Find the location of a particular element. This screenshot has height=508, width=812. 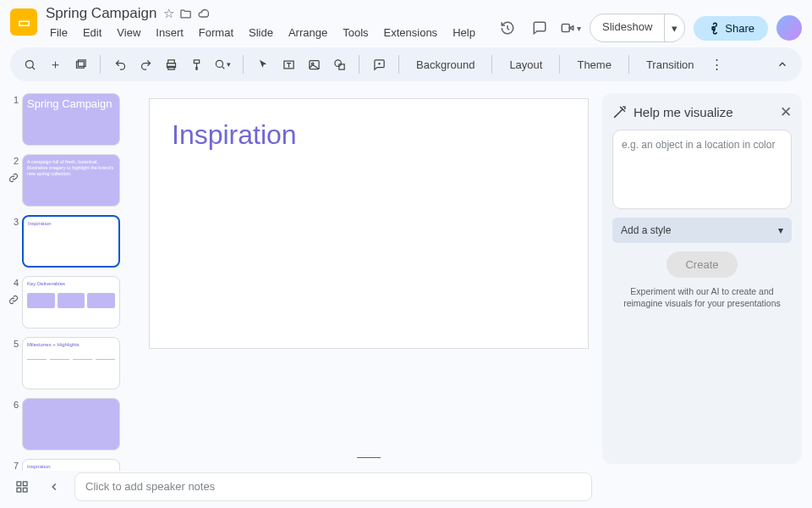

menu-file: File is located at coordinates (59, 32).